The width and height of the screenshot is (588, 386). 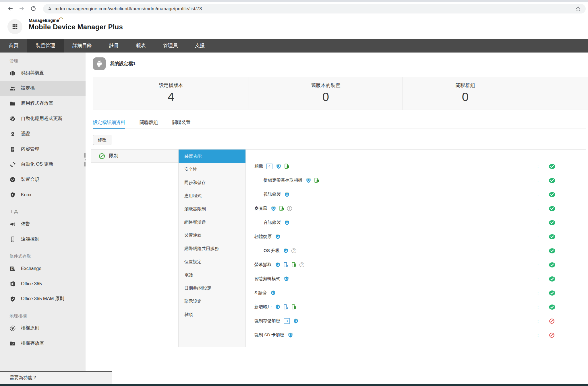 I want to click on phone-gear-icon, so click(x=286, y=307).